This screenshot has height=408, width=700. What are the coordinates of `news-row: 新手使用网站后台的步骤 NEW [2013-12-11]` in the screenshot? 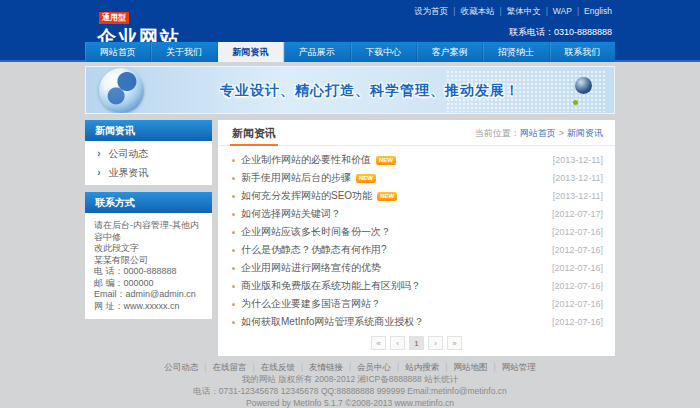 It's located at (416, 178).